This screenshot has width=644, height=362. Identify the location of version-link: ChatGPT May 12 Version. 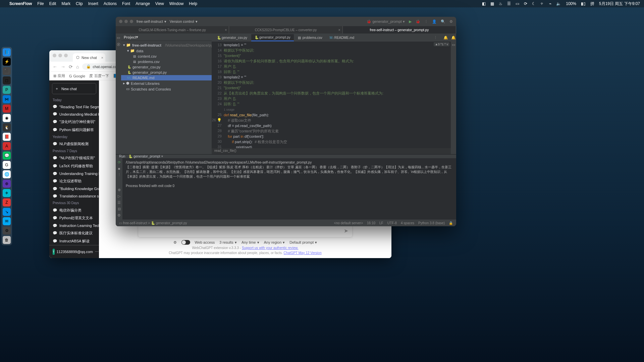
(303, 253).